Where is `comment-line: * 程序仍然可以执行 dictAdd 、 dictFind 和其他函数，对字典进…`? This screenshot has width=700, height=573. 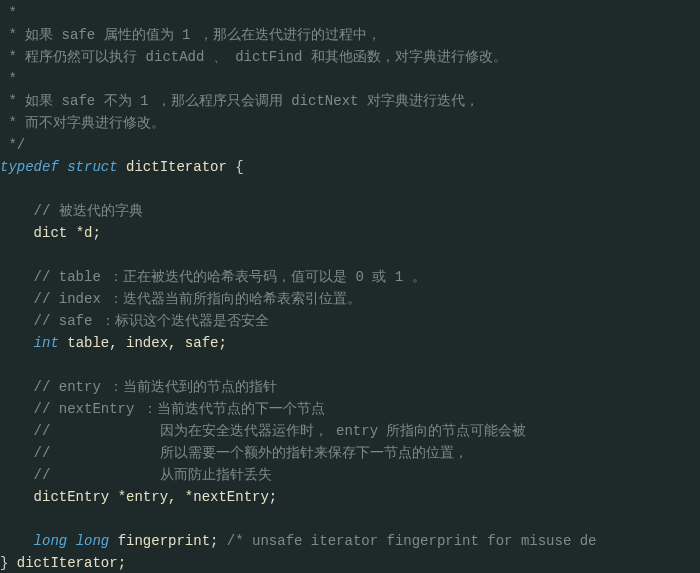 comment-line: * 程序仍然可以执行 dictAdd 、 dictFind 和其他函数，对字典进… is located at coordinates (254, 57).